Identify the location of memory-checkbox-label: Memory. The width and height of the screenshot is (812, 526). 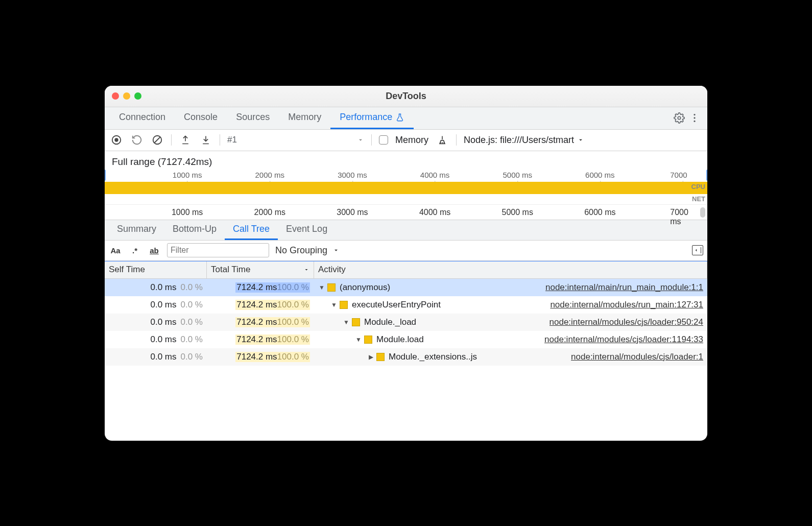
(412, 140).